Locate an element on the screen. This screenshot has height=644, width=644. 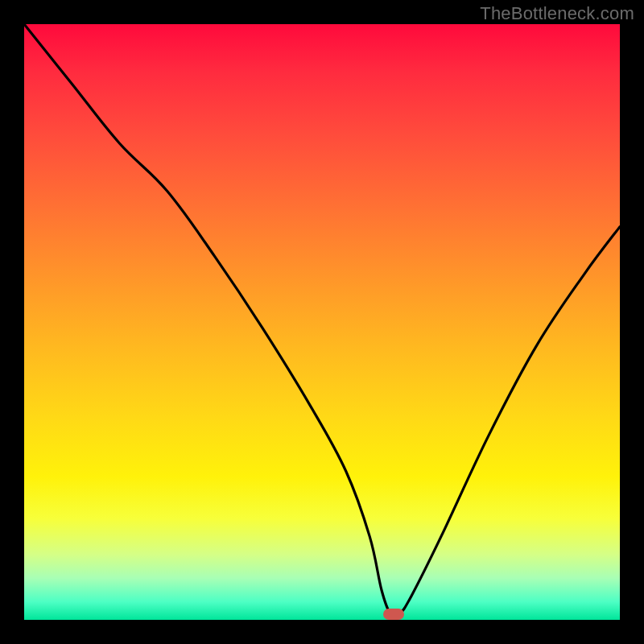
watermark-text: TheBottleneck.com is located at coordinates (557, 14).